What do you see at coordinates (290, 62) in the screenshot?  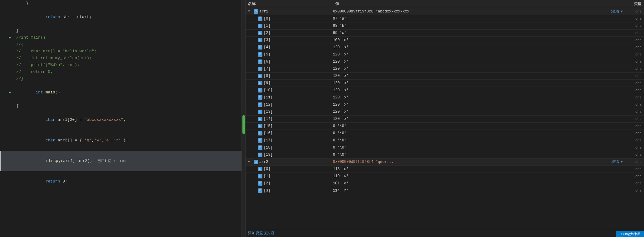 I see `watch-item-name: □[6]` at bounding box center [290, 62].